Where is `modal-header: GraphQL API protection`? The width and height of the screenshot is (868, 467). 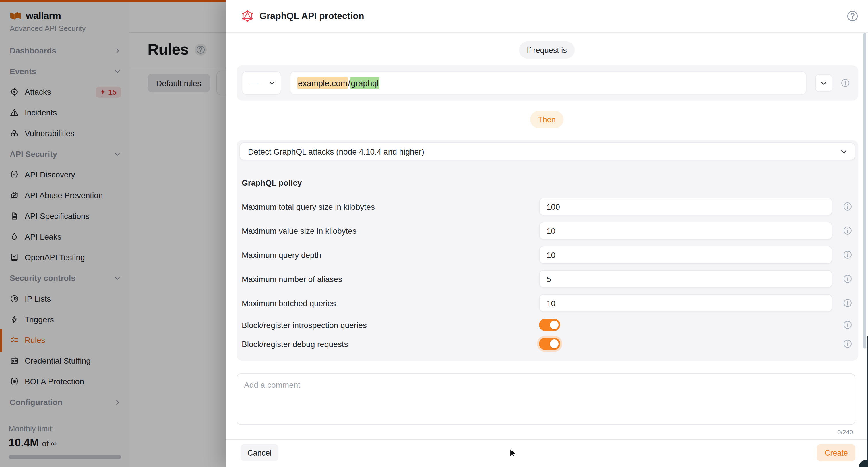
modal-header: GraphQL API protection is located at coordinates (547, 16).